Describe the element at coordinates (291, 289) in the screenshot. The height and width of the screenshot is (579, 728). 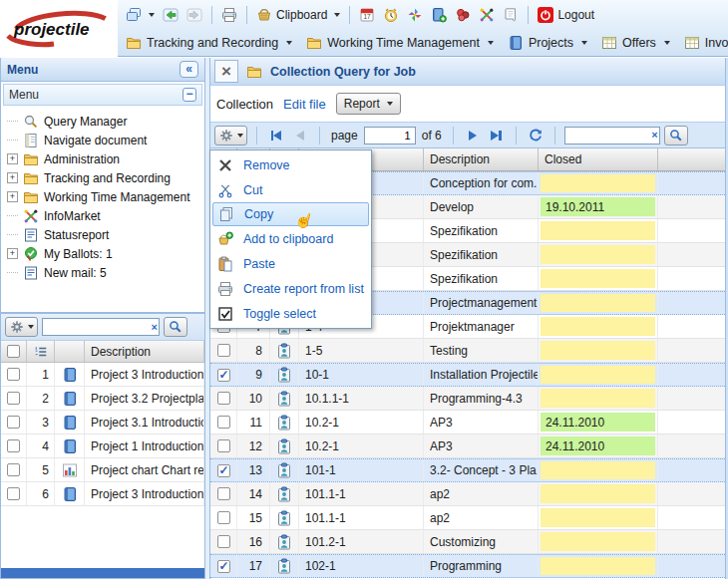
I see `menu-item-create-report-from-list: Create report from list` at that location.